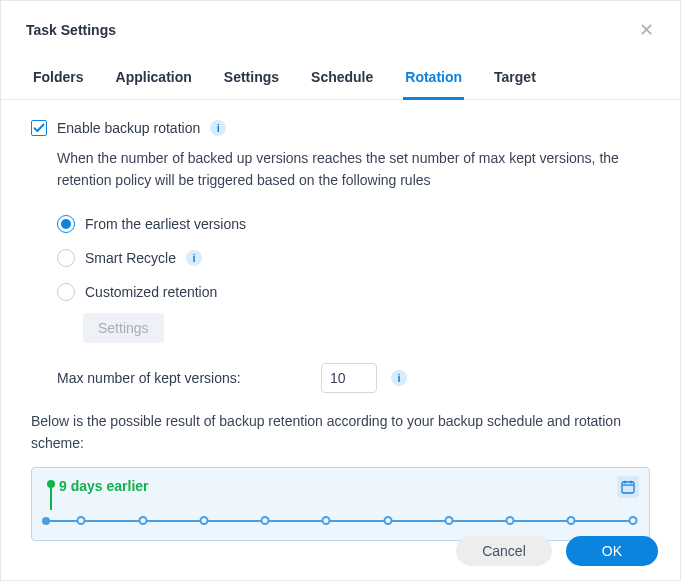 The width and height of the screenshot is (681, 581). Describe the element at coordinates (515, 80) in the screenshot. I see `tab-target: Target` at that location.